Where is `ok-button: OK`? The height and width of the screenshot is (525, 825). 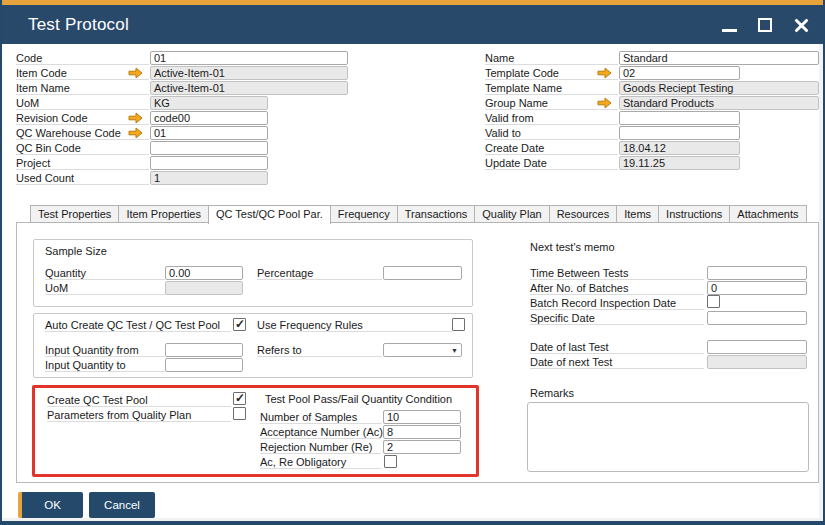
ok-button: OK is located at coordinates (50, 505).